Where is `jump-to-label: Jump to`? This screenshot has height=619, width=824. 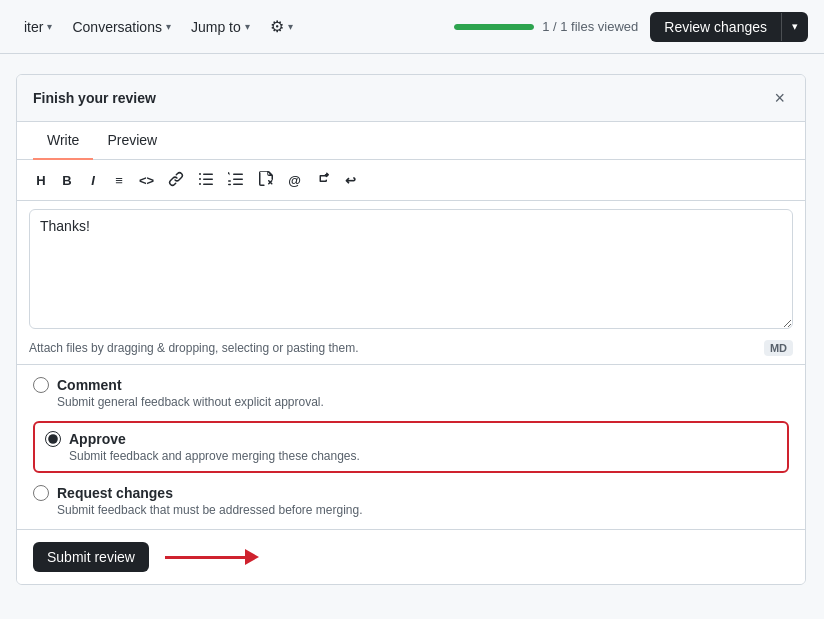 jump-to-label: Jump to is located at coordinates (216, 27).